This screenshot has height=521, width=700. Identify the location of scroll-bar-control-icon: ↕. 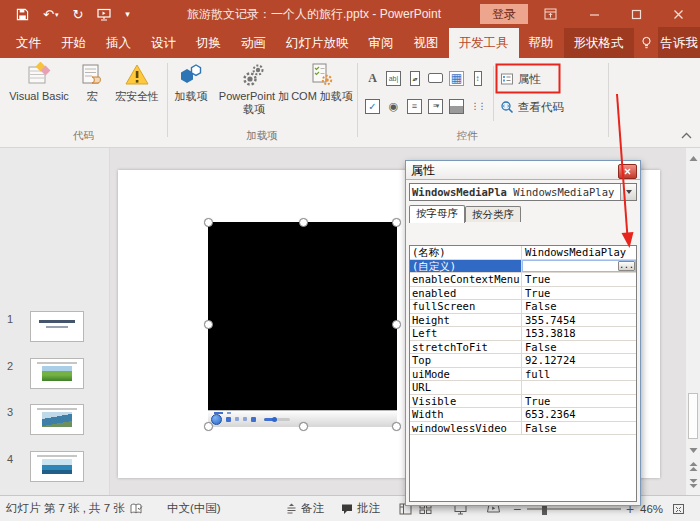
(478, 78).